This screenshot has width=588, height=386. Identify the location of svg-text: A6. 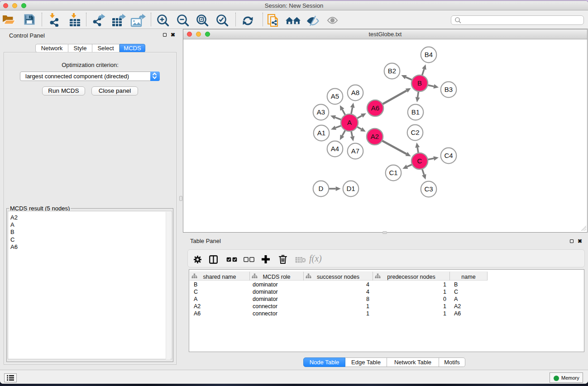
(375, 108).